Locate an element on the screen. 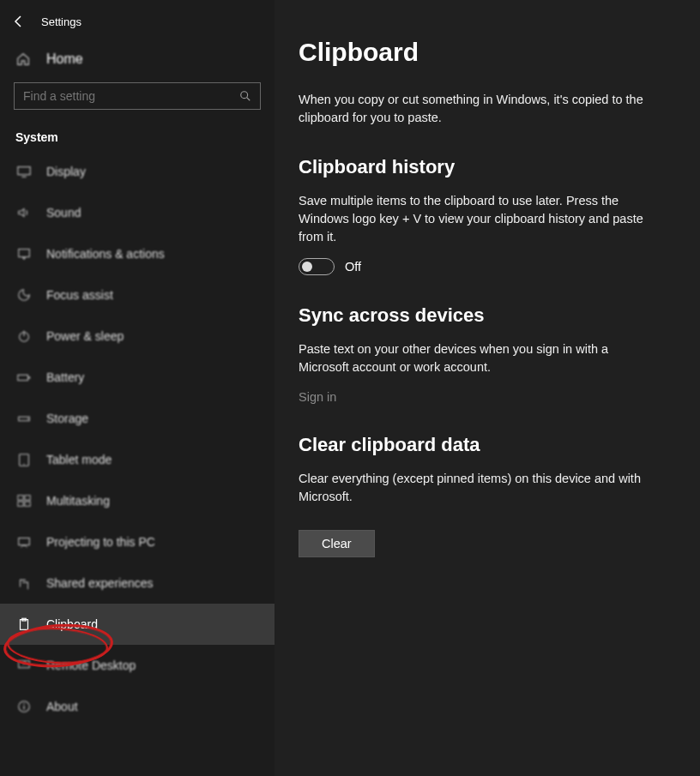 The width and height of the screenshot is (700, 776). multitasking-icon is located at coordinates (24, 501).